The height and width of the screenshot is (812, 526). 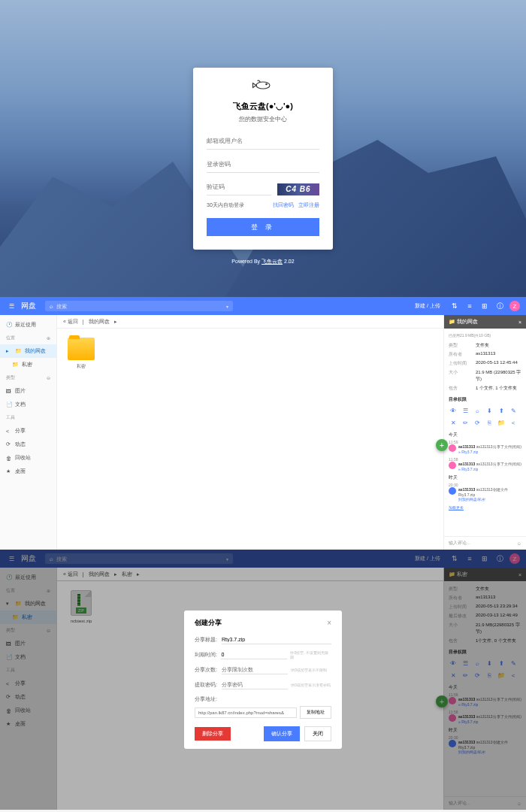 I want to click on perm-copy-icon: ⎘, so click(x=489, y=423).